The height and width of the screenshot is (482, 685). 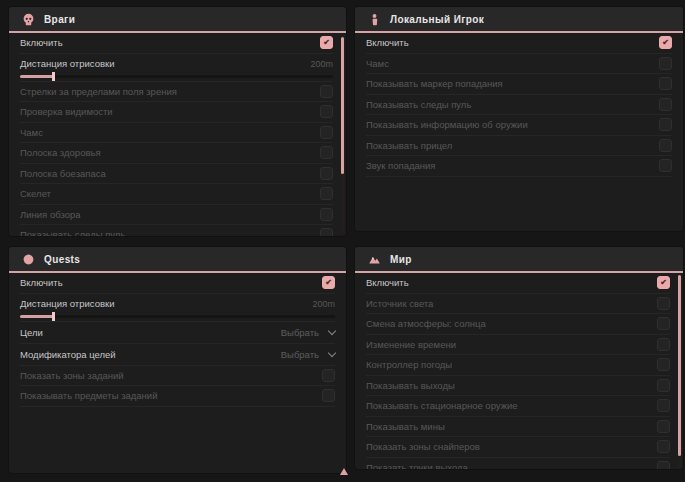 I want to click on row-label: Стрелки за пределами поля зрения, so click(x=98, y=92).